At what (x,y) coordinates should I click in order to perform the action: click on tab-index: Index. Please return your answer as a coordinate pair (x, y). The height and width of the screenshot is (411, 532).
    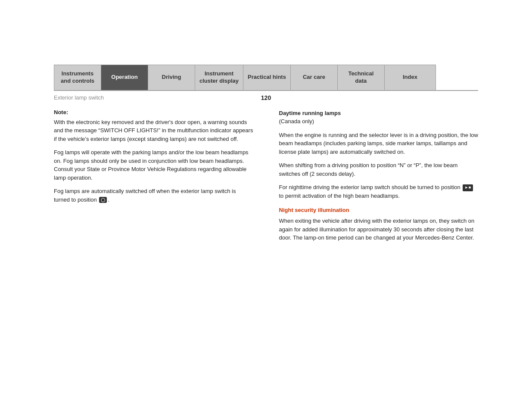
    Looking at the image, I should click on (410, 78).